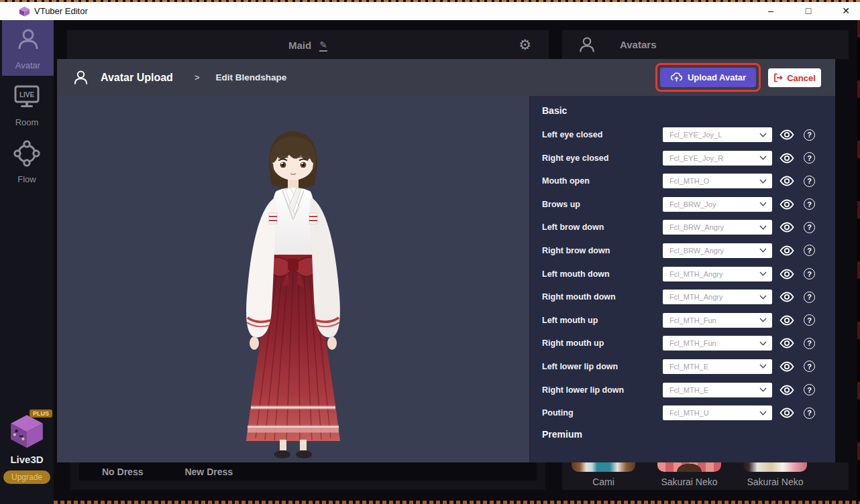 The height and width of the screenshot is (504, 860). What do you see at coordinates (679, 434) in the screenshot?
I see `section-premium: Premium` at bounding box center [679, 434].